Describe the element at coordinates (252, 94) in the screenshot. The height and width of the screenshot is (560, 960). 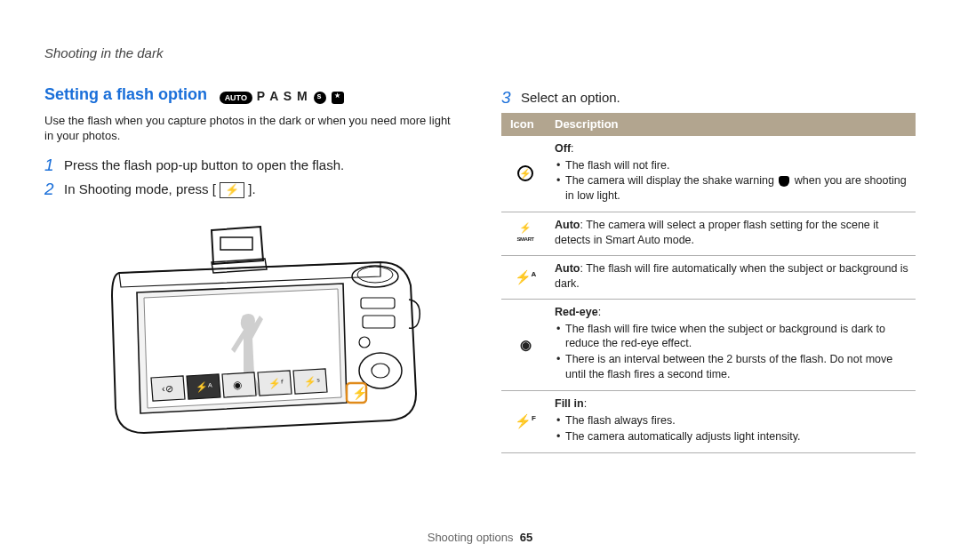
I see `section-heading-row: Setting a flash option AUTO P A S M` at that location.